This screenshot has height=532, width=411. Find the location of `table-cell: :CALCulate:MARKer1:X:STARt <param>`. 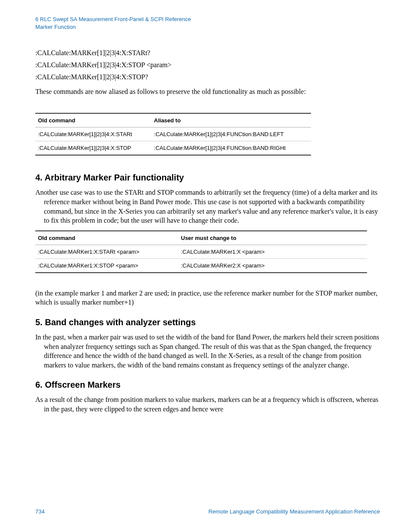

table-cell: :CALCulate:MARKer1:X:STARt <param> is located at coordinates (107, 252).